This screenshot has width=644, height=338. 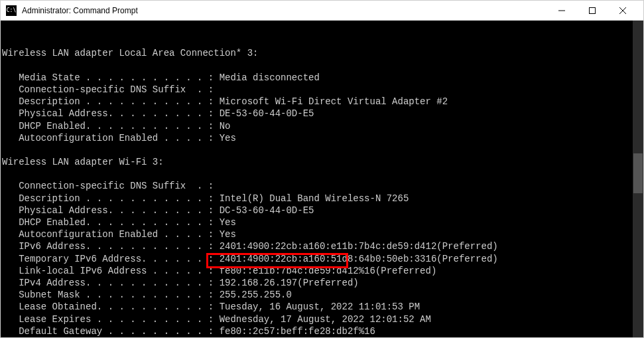 What do you see at coordinates (322, 102) in the screenshot?
I see `terminal-line: Description . . . . . . . . . . . : Micr…` at bounding box center [322, 102].